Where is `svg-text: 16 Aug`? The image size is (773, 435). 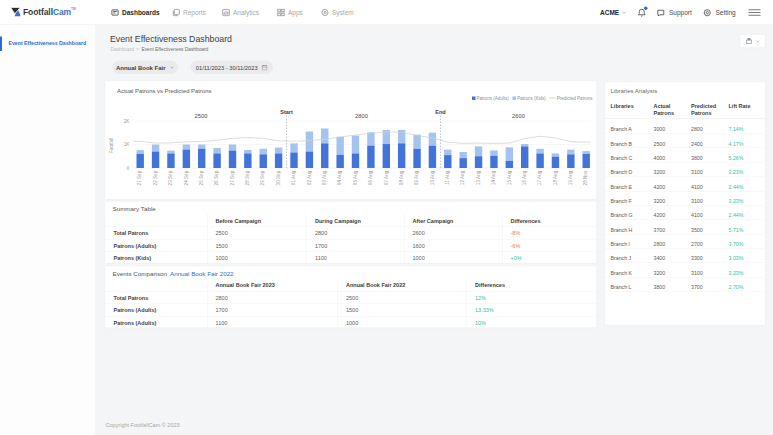
svg-text: 16 Aug is located at coordinates (524, 178).